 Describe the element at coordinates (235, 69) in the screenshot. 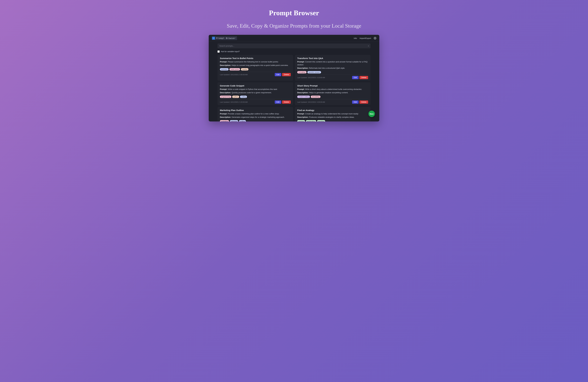

I see `tag: bullet points` at that location.